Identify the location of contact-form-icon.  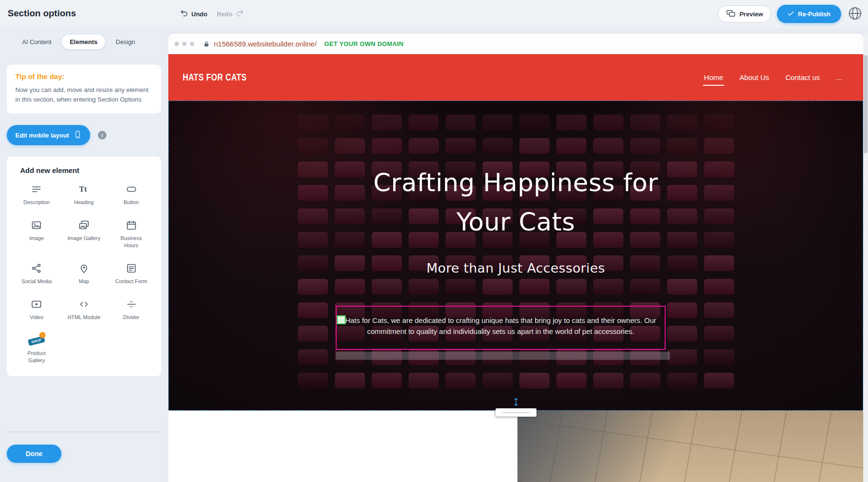
(131, 268).